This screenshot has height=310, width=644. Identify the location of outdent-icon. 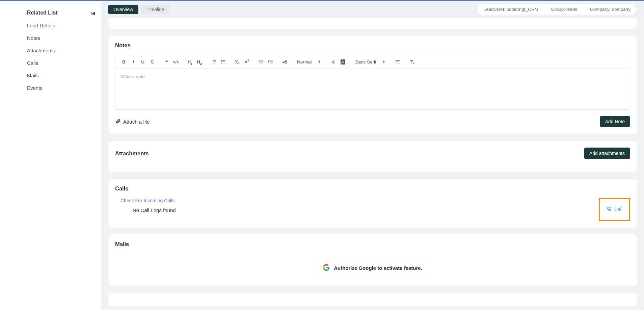
(261, 62).